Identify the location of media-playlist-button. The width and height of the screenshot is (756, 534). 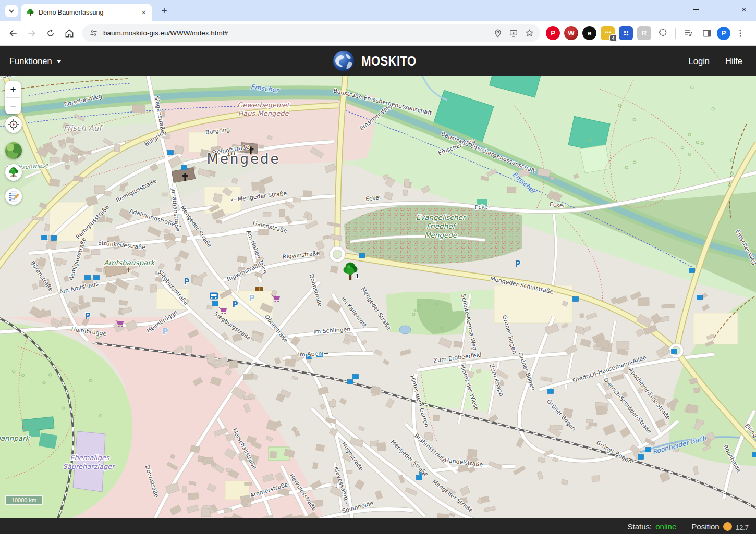
(688, 33).